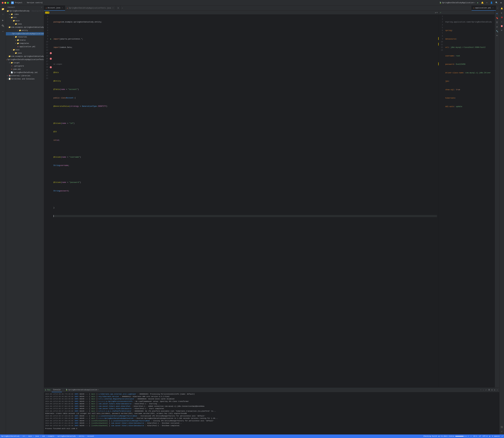 This screenshot has width=504, height=438. Describe the element at coordinates (436, 13) in the screenshot. I see `nav-up-icon: ▲` at that location.